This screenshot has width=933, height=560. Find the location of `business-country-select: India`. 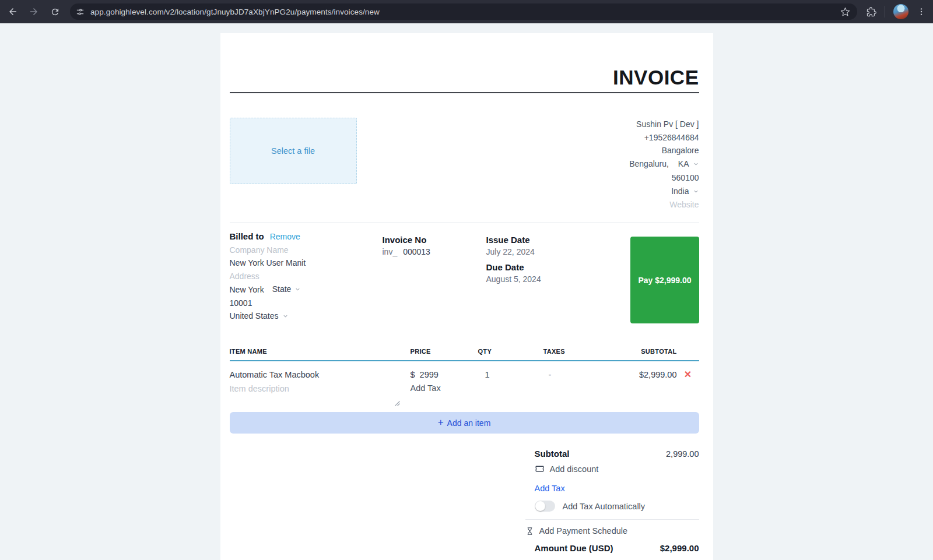

business-country-select: India is located at coordinates (685, 191).